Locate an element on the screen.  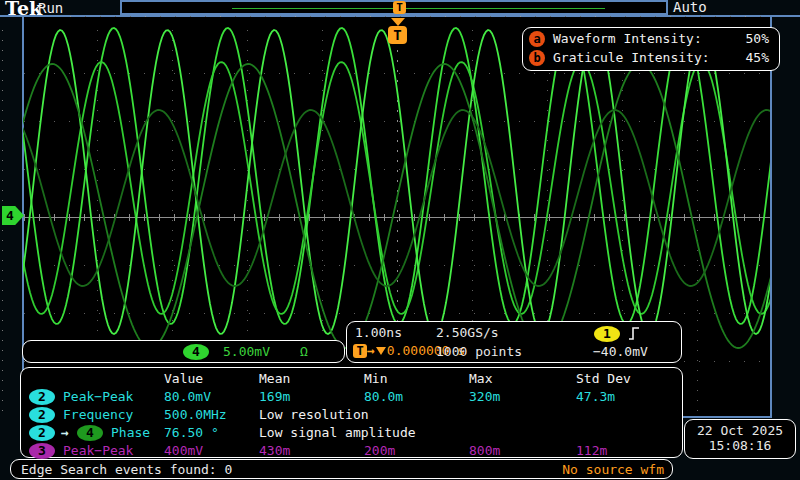
measurement-mean: 169m is located at coordinates (274, 396).